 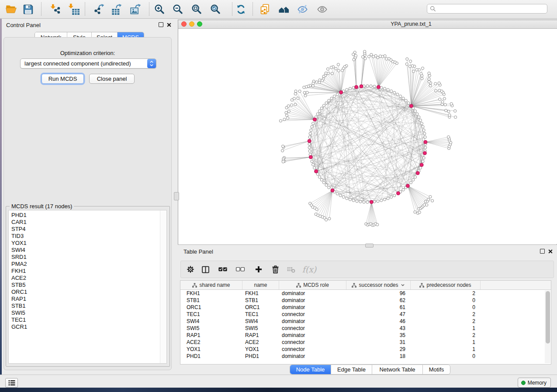 I want to click on toolbar-separator, so click(x=85, y=9).